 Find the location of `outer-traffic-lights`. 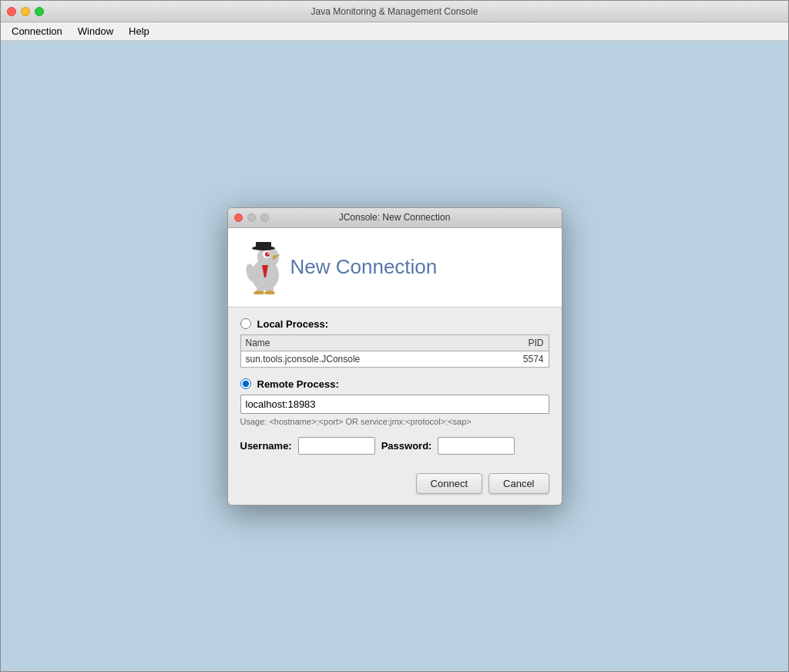

outer-traffic-lights is located at coordinates (25, 12).